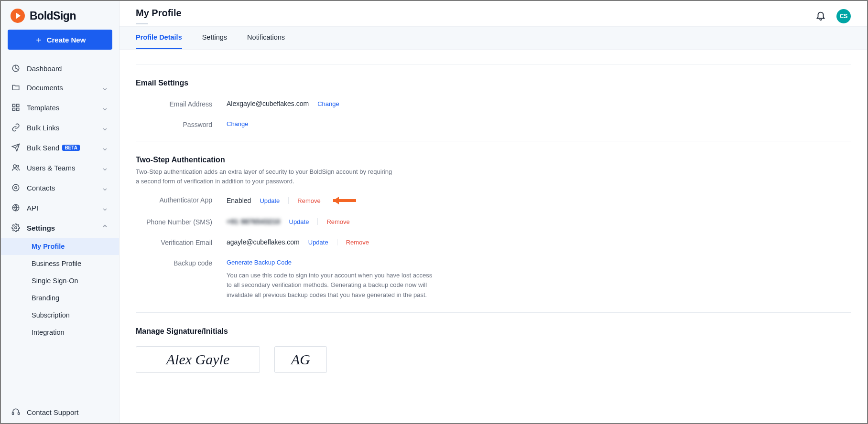  Describe the element at coordinates (238, 124) in the screenshot. I see `change-password-link: Change` at that location.